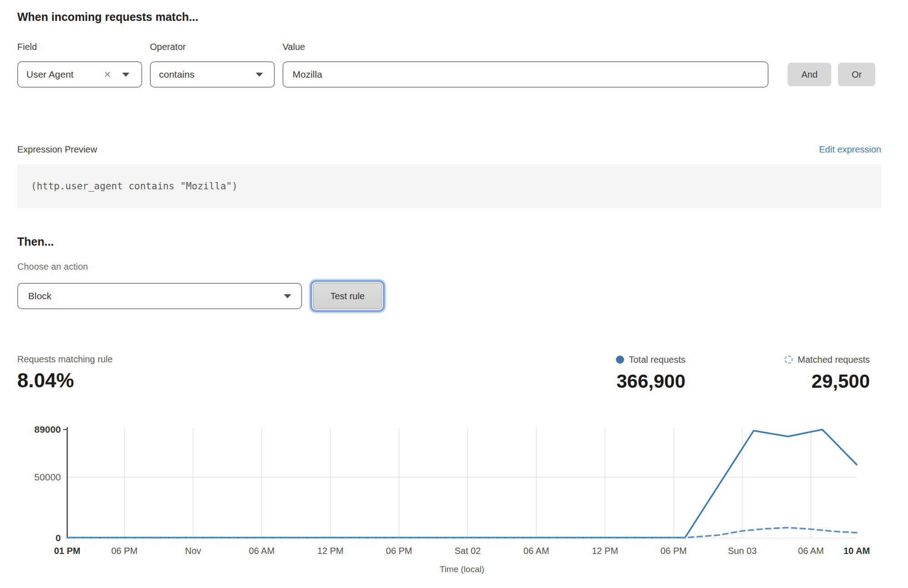 Image resolution: width=908 pixels, height=588 pixels. What do you see at coordinates (651, 373) in the screenshot?
I see `total-requests-stat: Total requests 366,900` at bounding box center [651, 373].